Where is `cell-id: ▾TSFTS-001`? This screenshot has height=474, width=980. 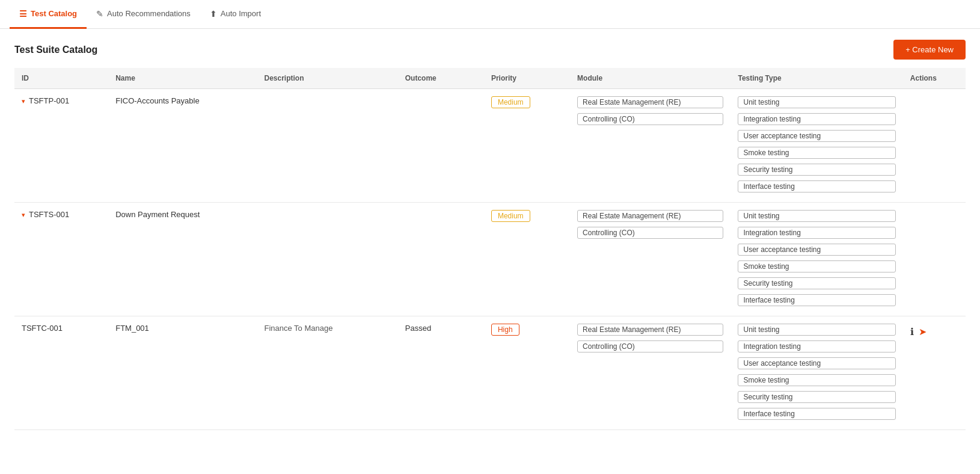 cell-id: ▾TSFTS-001 is located at coordinates (61, 260).